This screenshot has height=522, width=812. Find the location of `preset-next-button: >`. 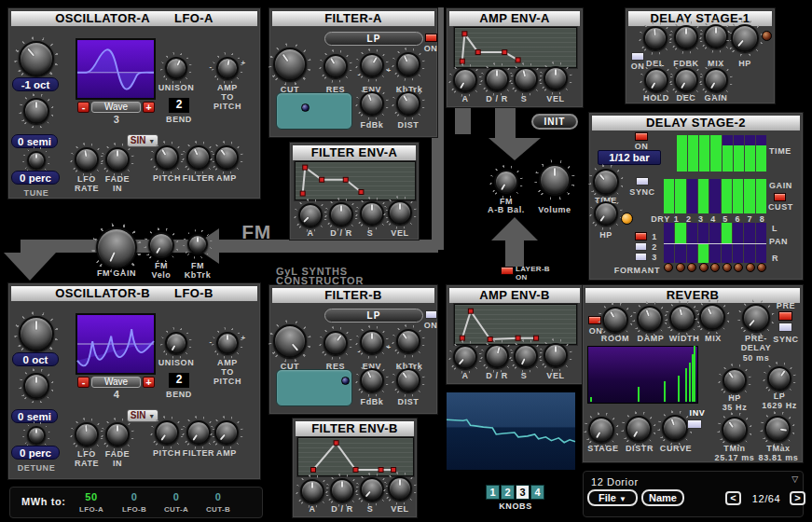

preset-next-button: > is located at coordinates (798, 498).